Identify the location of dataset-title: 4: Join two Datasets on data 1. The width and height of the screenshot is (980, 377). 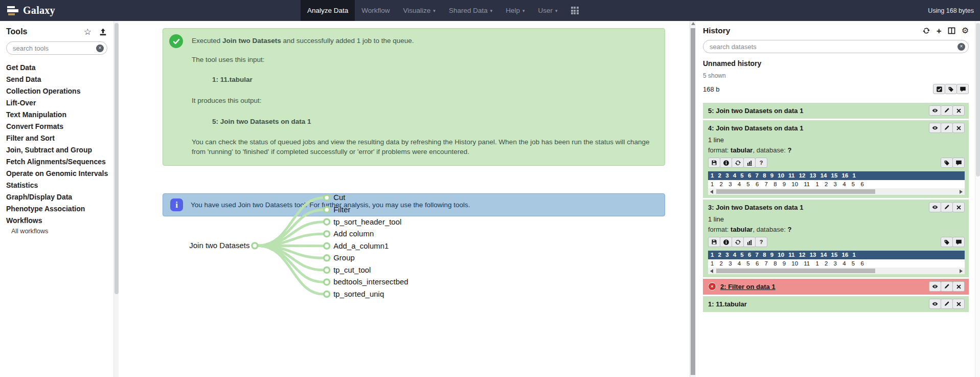
(818, 128).